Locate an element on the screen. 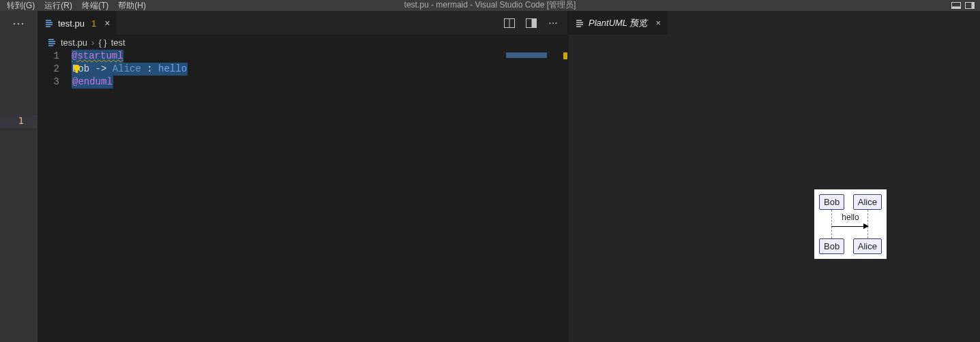 The height and width of the screenshot is (342, 980). toggle-panel-icon is located at coordinates (956, 5).